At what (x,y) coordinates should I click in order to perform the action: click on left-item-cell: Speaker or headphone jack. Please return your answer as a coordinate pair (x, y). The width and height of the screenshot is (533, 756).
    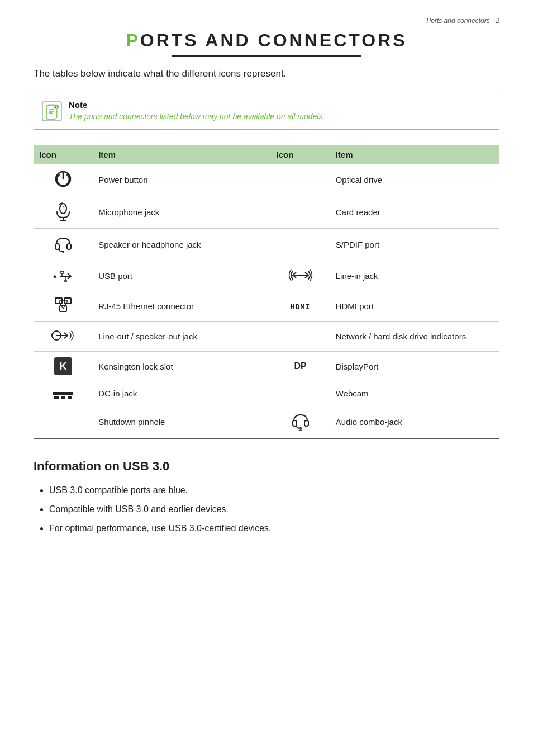
    Looking at the image, I should click on (182, 245).